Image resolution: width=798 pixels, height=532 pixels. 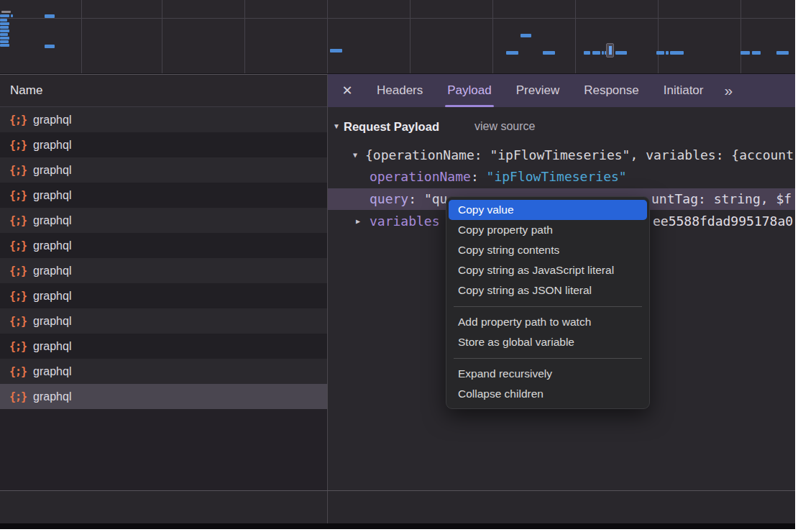 What do you see at coordinates (611, 91) in the screenshot?
I see `tab-response: Response` at bounding box center [611, 91].